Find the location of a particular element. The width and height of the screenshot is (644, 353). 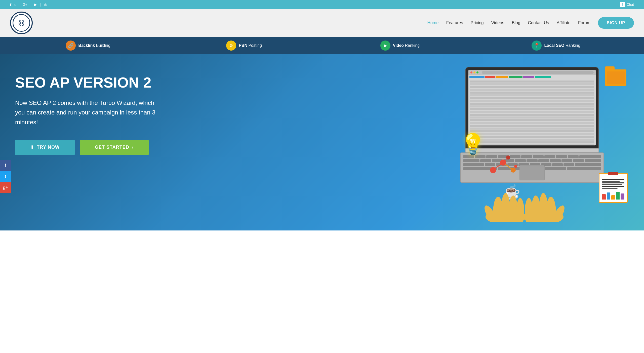

laptop-screen is located at coordinates (532, 125).